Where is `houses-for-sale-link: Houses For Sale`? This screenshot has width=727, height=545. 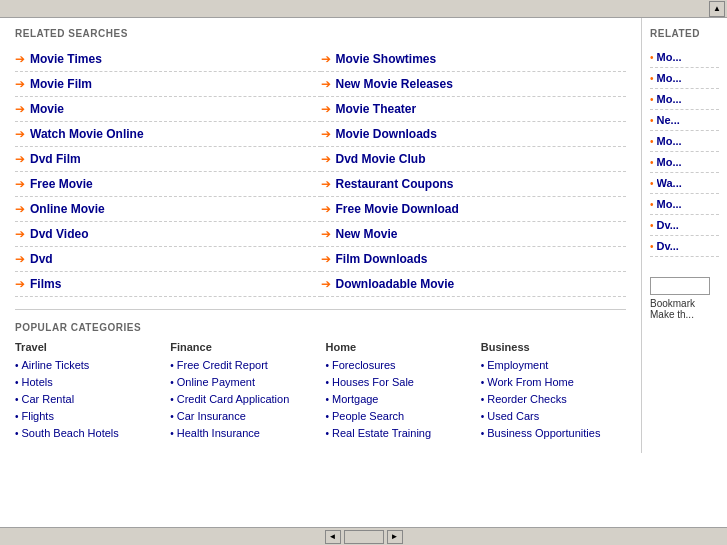
houses-for-sale-link: Houses For Sale is located at coordinates (373, 382).